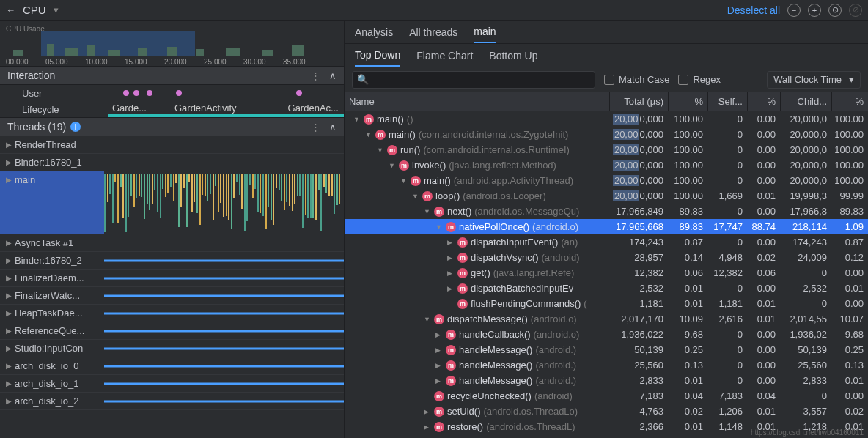 The image size is (868, 438). I want to click on header-total: Total (µs), so click(639, 101).